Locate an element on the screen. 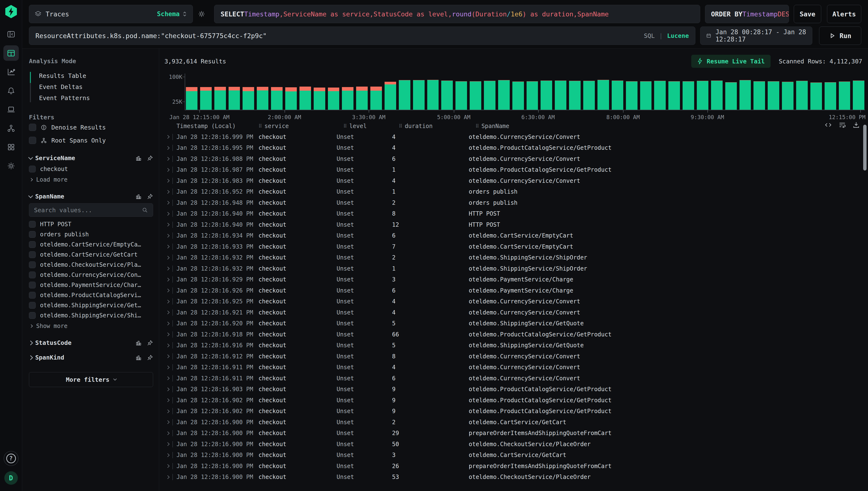 The height and width of the screenshot is (491, 868). root-spans-only-toggle: Root Spans Only is located at coordinates (91, 140).